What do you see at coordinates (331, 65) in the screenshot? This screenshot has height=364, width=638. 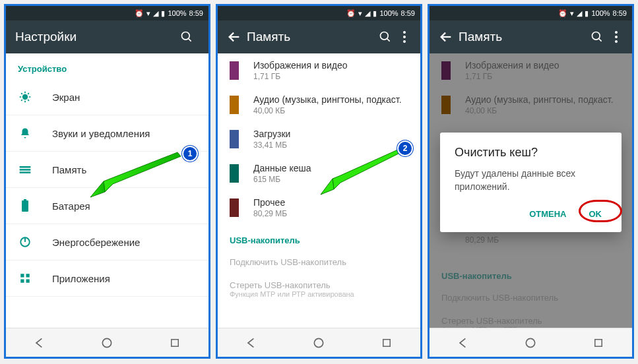 I see `storage-label: Изображения и видео` at bounding box center [331, 65].